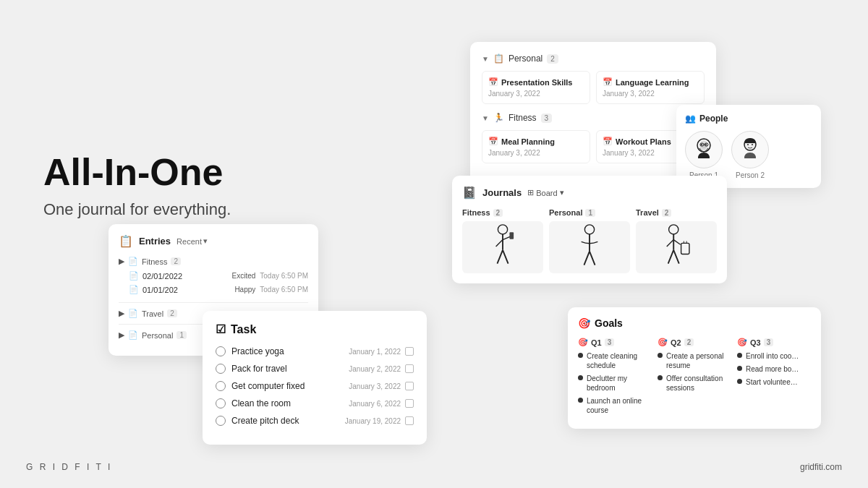 The height and width of the screenshot is (488, 868). What do you see at coordinates (176, 262) in the screenshot?
I see `fitness-group-badge: 2` at bounding box center [176, 262].